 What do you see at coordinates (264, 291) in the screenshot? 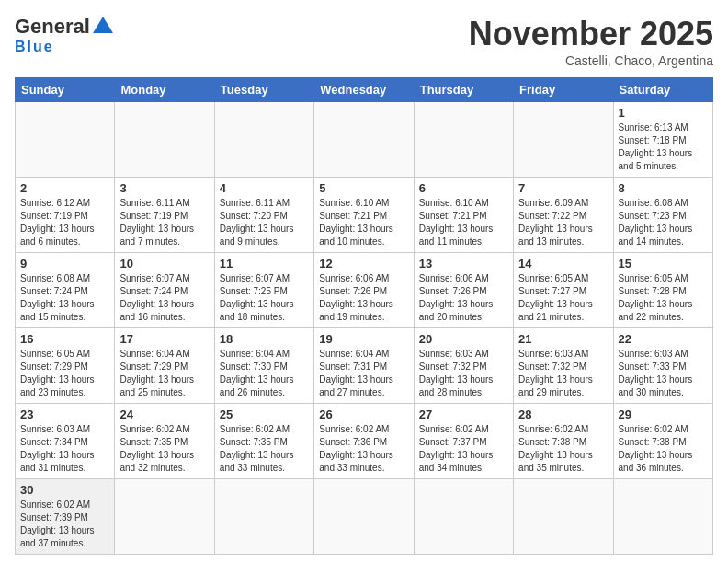
I see `calendar-day-cell: 11Sunrise: 6:07 AM Sunset: 7:25 PM Dayli…` at bounding box center [264, 291].